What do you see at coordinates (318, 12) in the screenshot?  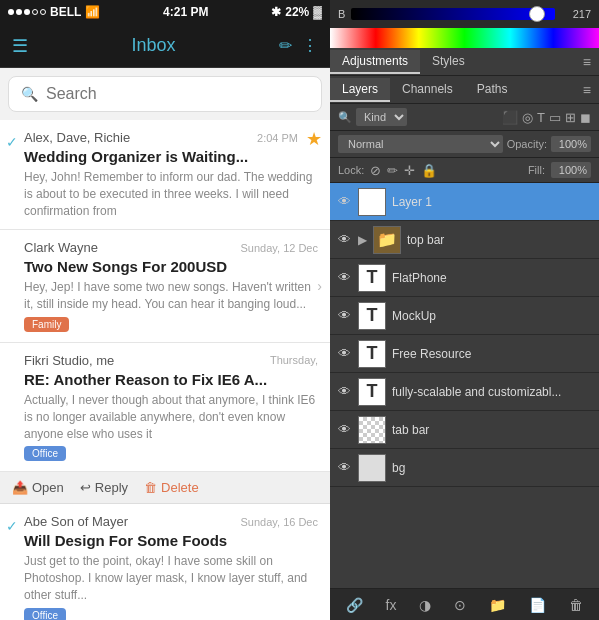 I see `battery-icon: ▓` at bounding box center [318, 12].